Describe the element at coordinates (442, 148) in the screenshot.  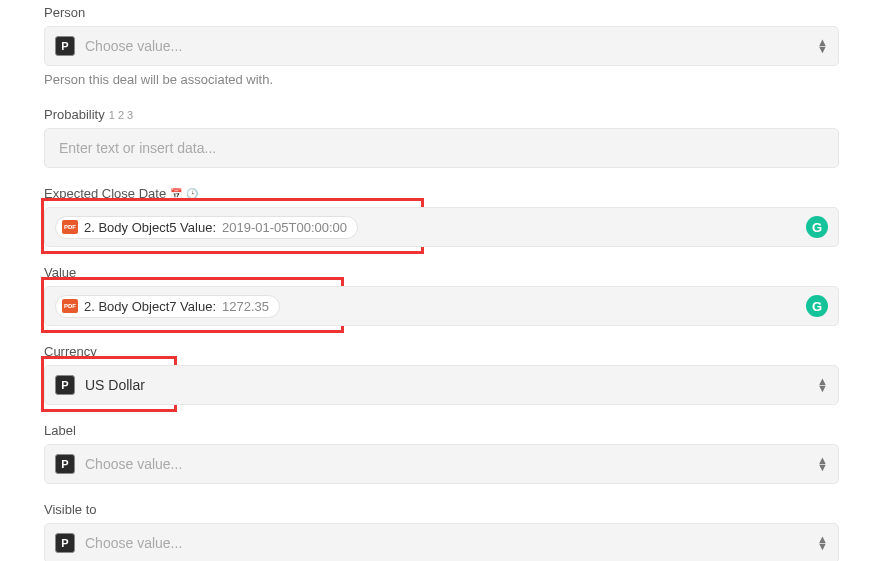
I see `probability-input: Enter text or insert data...` at that location.